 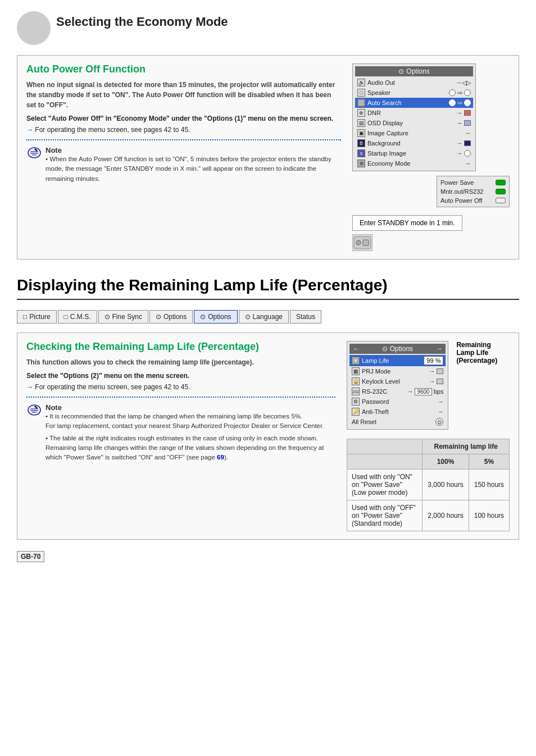 I want to click on table-subheader-5: 5%, so click(x=489, y=462).